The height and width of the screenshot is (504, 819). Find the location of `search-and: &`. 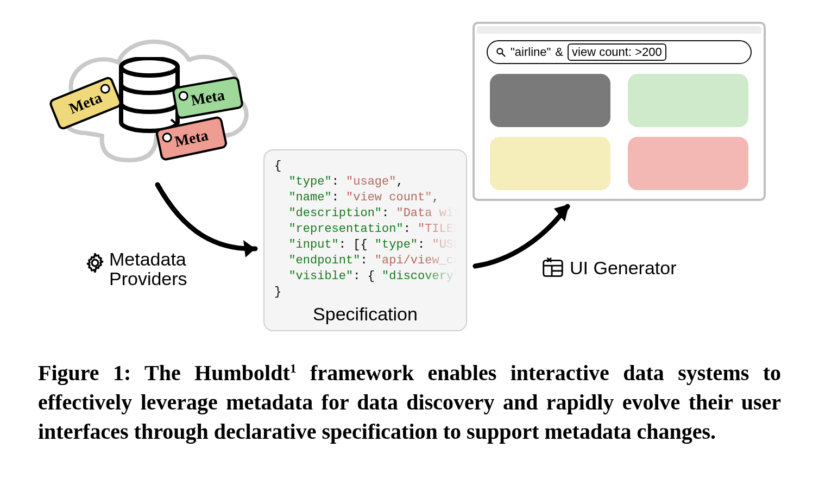

search-and: & is located at coordinates (559, 52).